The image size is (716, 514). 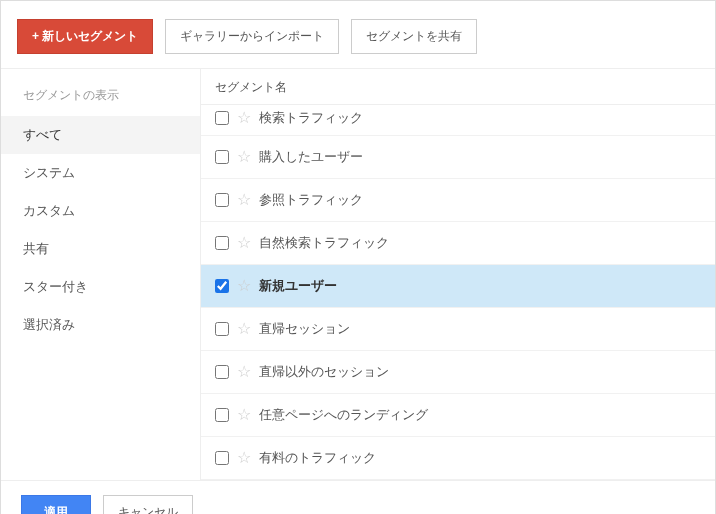 I want to click on sidebar-item-1: システム, so click(x=100, y=173).